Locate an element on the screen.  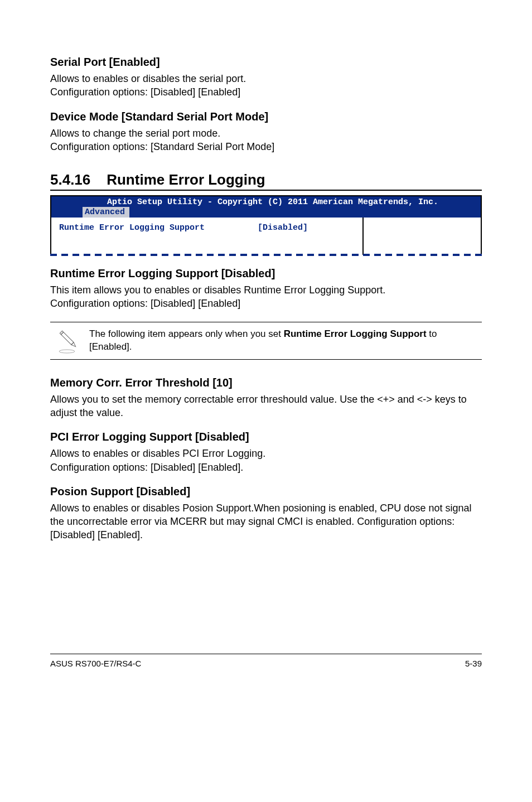
bios-screenshot: Aptio Setup Utility - Copyright (C) 2011… is located at coordinates (266, 225).